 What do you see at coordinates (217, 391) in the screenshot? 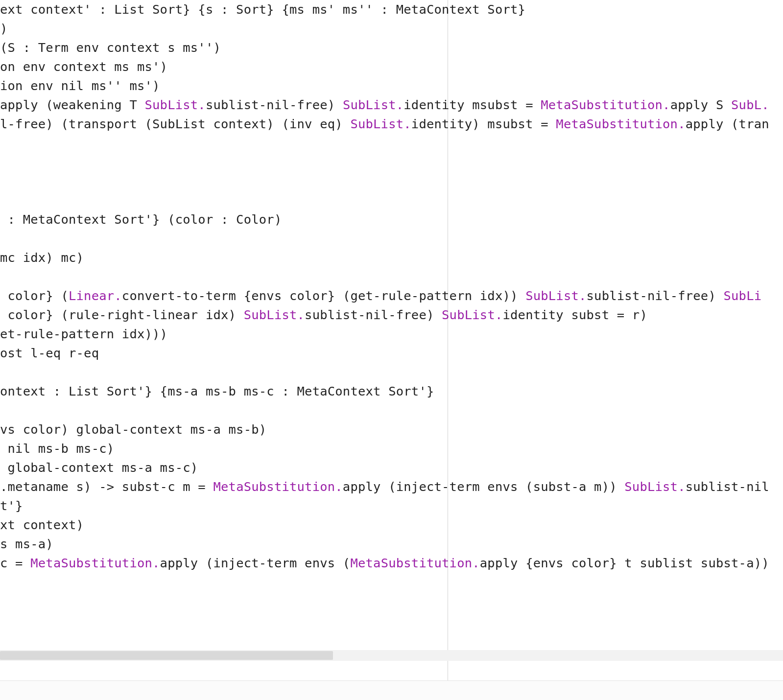
I see `code-line: ontext : List Sort'} {ms-a ms-b ms-c : M…` at bounding box center [217, 391].